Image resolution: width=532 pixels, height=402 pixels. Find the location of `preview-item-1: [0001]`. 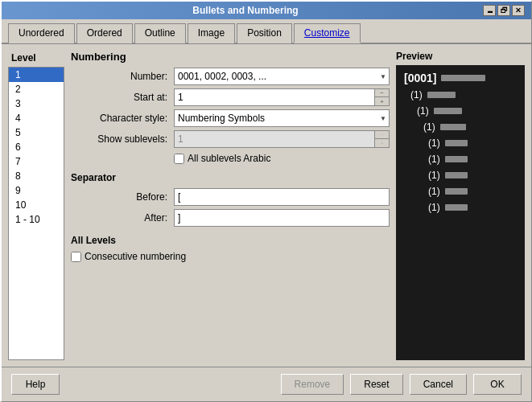

preview-item-1: [0001] is located at coordinates (460, 78).